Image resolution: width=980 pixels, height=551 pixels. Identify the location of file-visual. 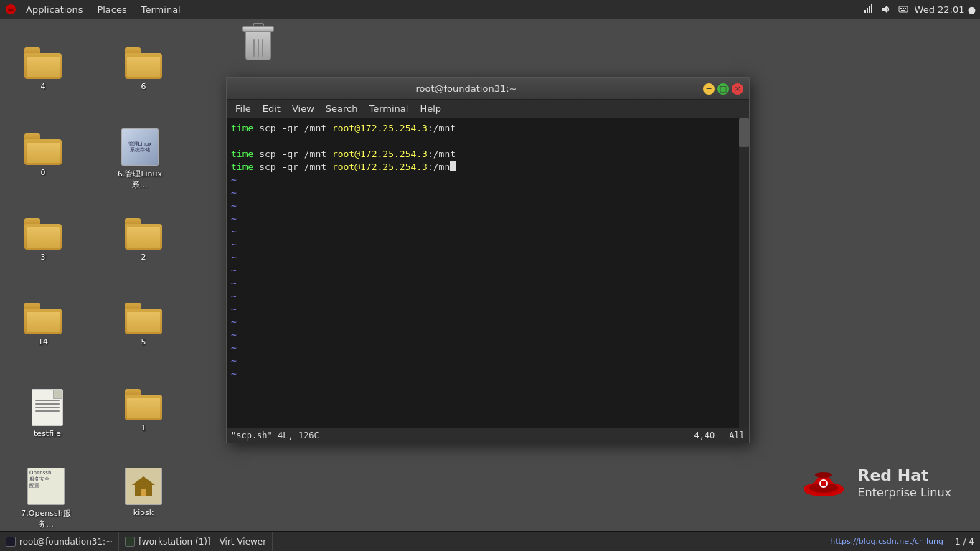
(47, 408).